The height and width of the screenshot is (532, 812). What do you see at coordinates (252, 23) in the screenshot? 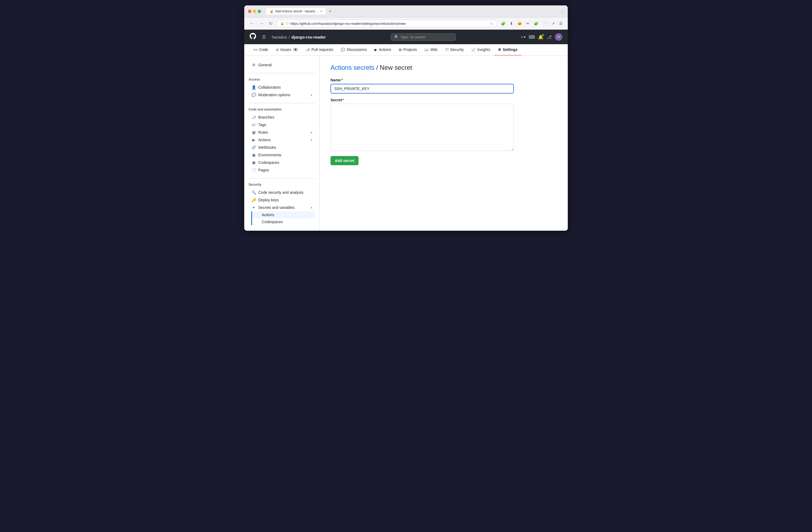
I see `back-button: ←` at bounding box center [252, 23].